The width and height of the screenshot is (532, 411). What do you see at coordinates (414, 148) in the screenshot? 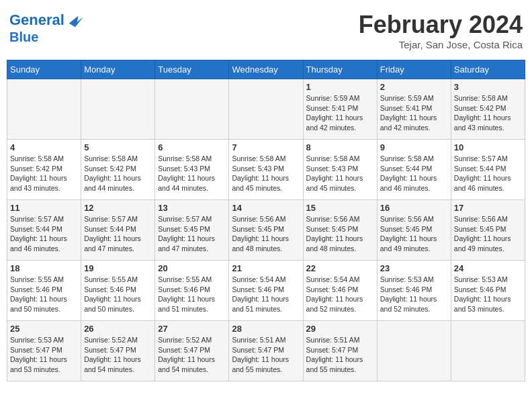
I see `day-number: 9` at bounding box center [414, 148].